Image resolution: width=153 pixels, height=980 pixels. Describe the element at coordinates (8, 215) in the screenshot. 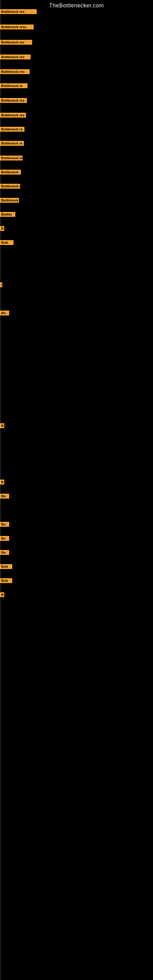

I see `bar-label: Bottler` at that location.